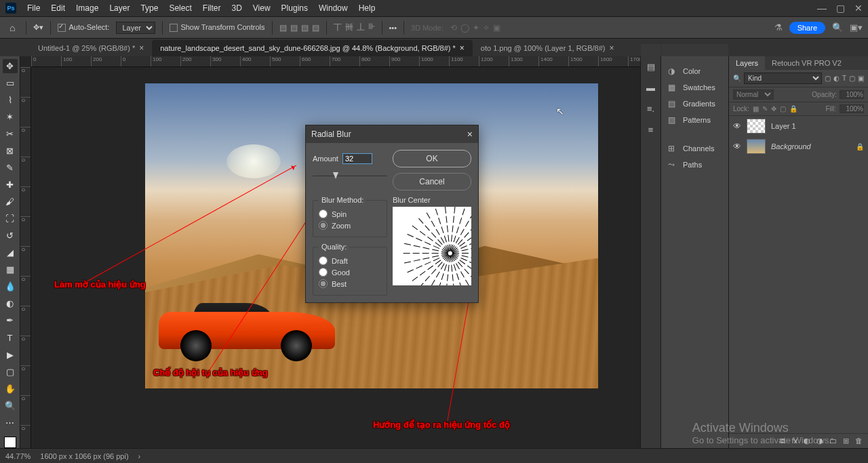 This screenshot has height=463, width=868. Describe the element at coordinates (432, 159) in the screenshot. I see `ok-button: OK` at that location.